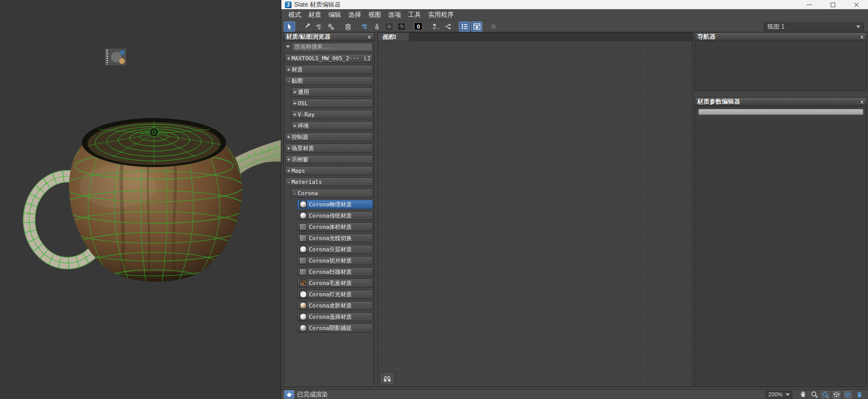 This screenshot has width=868, height=399. Describe the element at coordinates (448, 27) in the screenshot. I see `layout-children-button` at that location.